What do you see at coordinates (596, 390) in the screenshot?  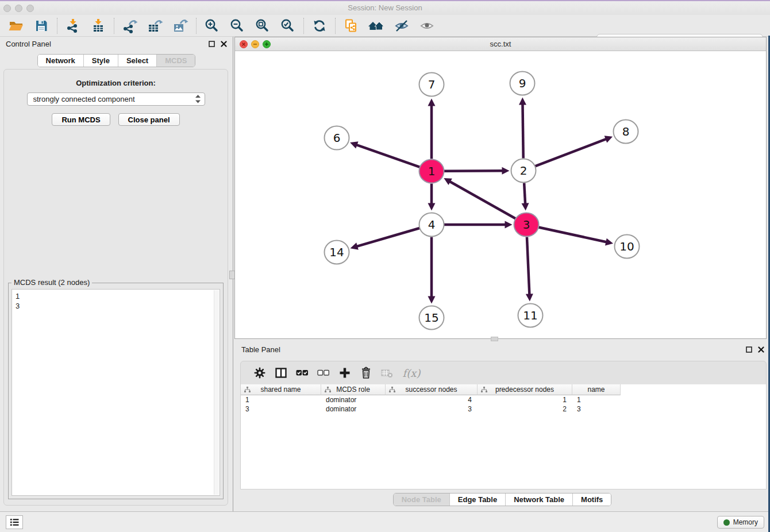 I see `column-header-name: name` at bounding box center [596, 390].